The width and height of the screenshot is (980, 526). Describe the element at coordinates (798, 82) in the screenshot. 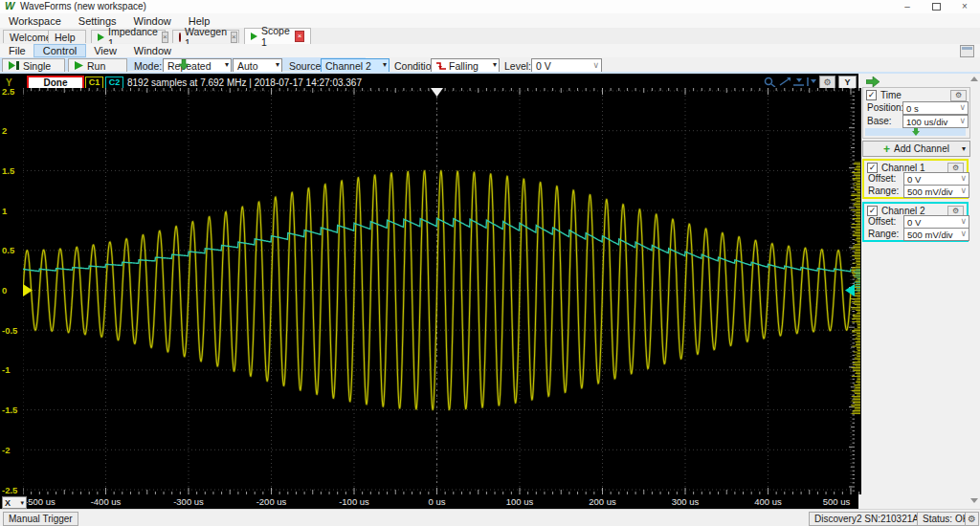

I see `zoom-width-icon` at that location.